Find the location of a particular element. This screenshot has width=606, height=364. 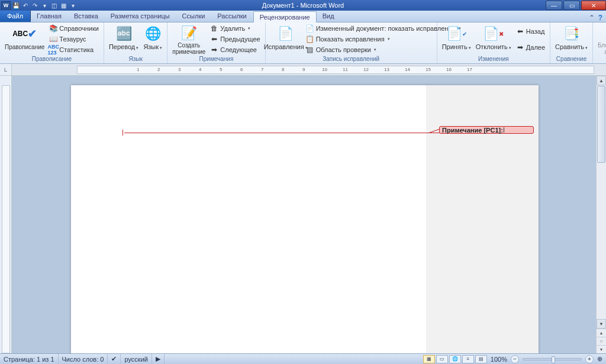

block-authors-button: 👥 Блокировать авторов is located at coordinates (601, 39).